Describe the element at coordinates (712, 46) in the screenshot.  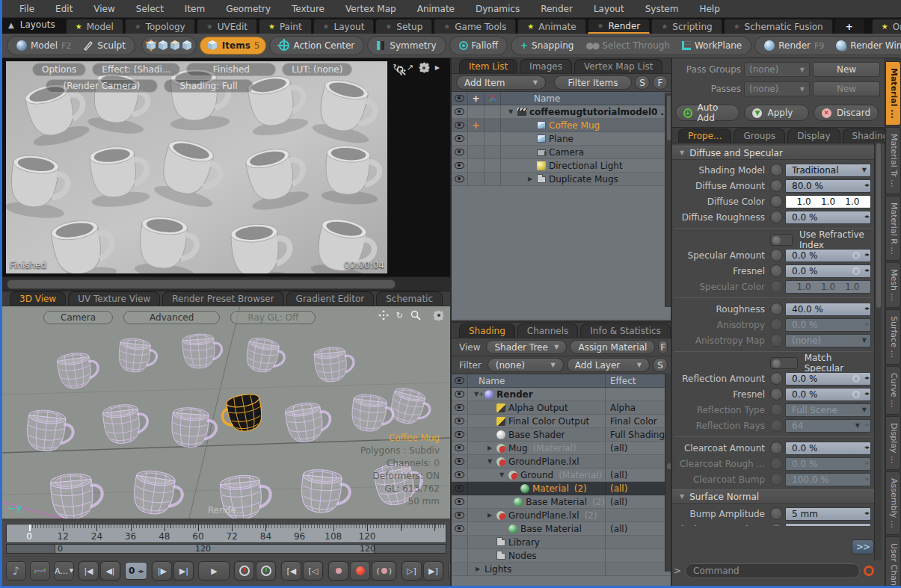
I see `workplane-button: WorkPlane` at that location.